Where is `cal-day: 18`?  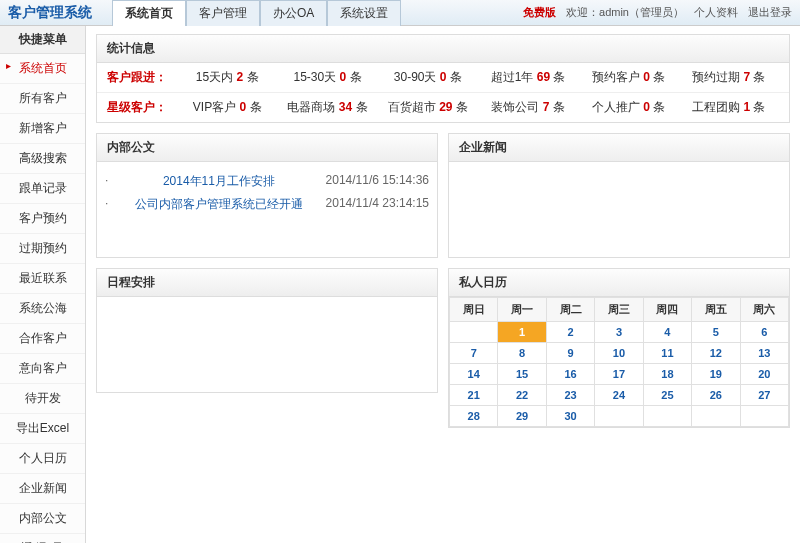 cal-day: 18 is located at coordinates (667, 374).